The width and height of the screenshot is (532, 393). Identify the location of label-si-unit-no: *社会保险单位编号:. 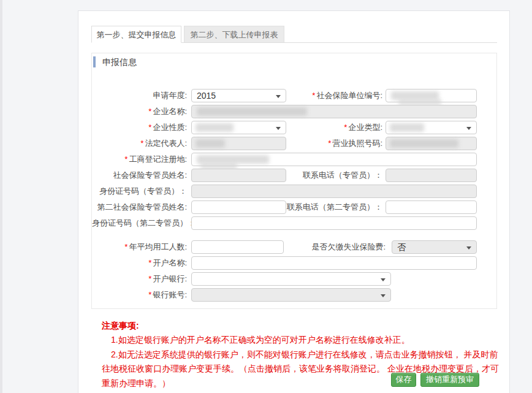
(321, 96).